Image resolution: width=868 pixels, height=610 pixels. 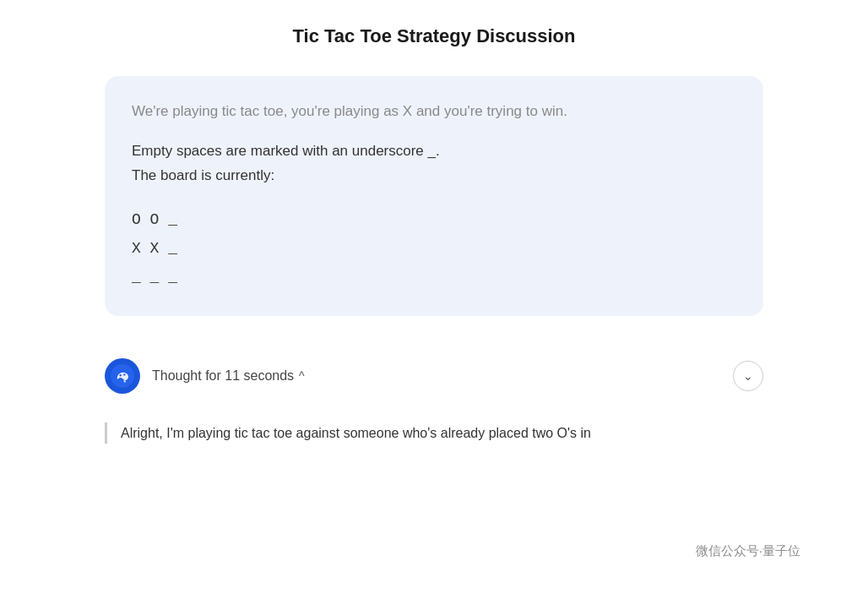 What do you see at coordinates (748, 376) in the screenshot?
I see `chevron-down-icon: ⌄` at bounding box center [748, 376].